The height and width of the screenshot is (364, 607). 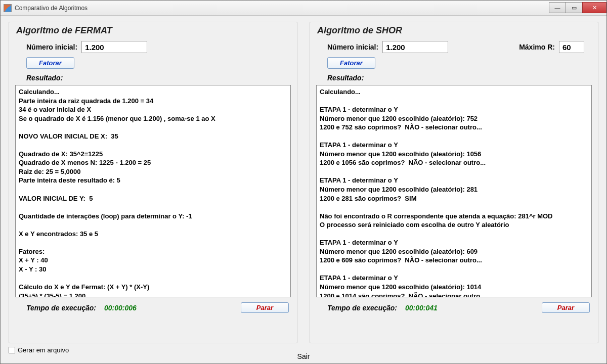 I want to click on close-button: ✕, so click(x=594, y=8).